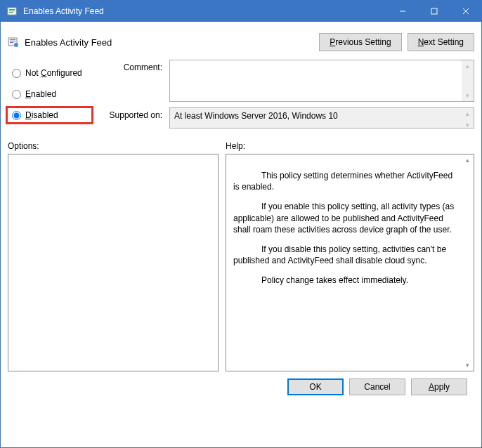  Describe the element at coordinates (241, 11) in the screenshot. I see `title-bar: Enables Activity Feed` at that location.